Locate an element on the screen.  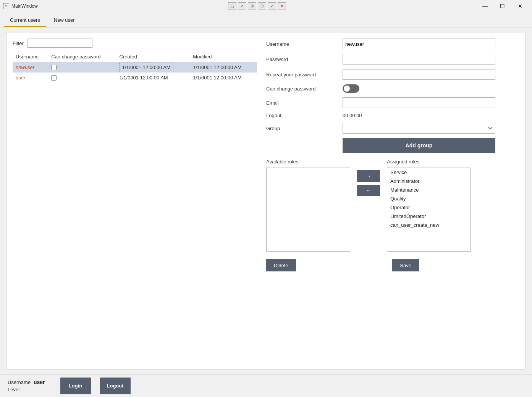
table-body: newuser 1/1/0001 12:00:00 AM 1/1/0001 12… is located at coordinates (135, 73).